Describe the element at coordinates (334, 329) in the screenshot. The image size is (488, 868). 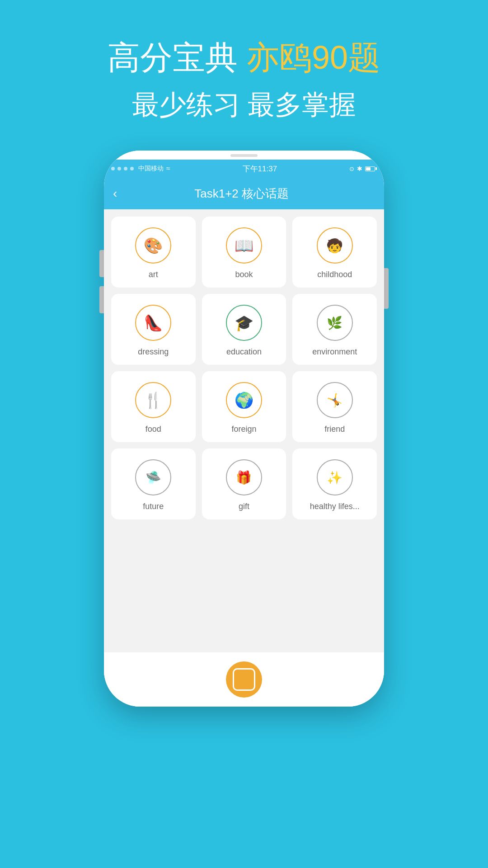
I see `grid-item-environment: 🌿 environment` at that location.